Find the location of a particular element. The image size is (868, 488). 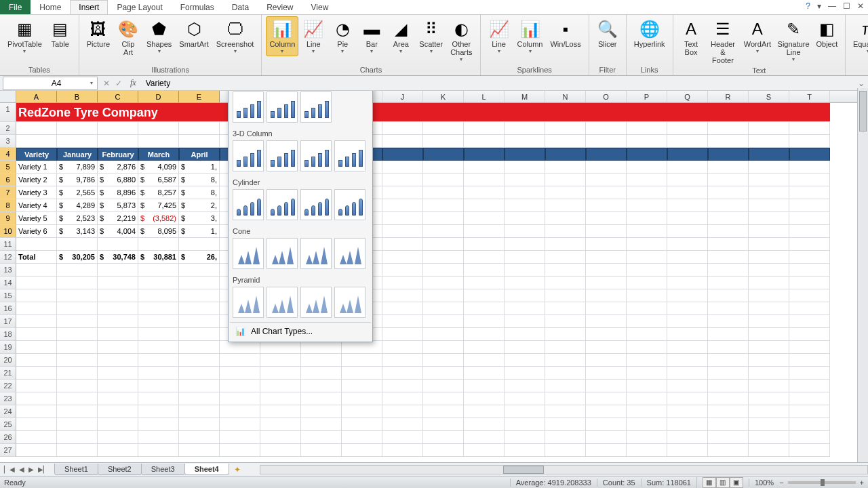

cell: $ 7,899 is located at coordinates (77, 167).